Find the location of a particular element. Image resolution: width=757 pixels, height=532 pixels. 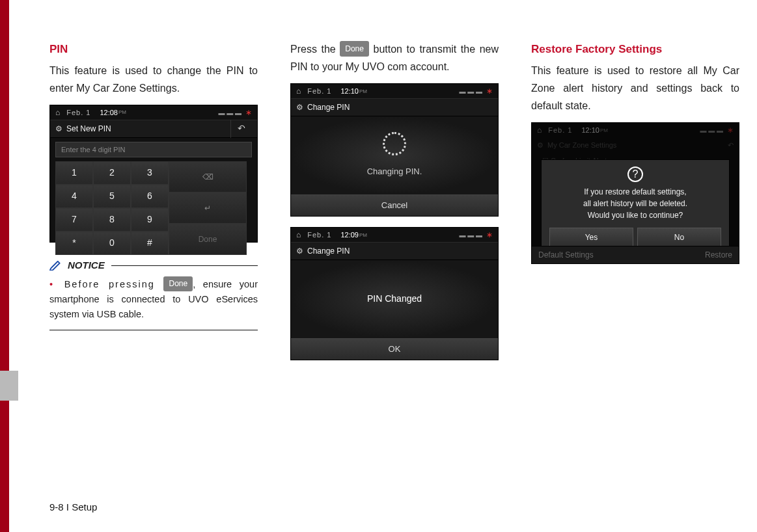

keypad-6: 6 is located at coordinates (150, 196).